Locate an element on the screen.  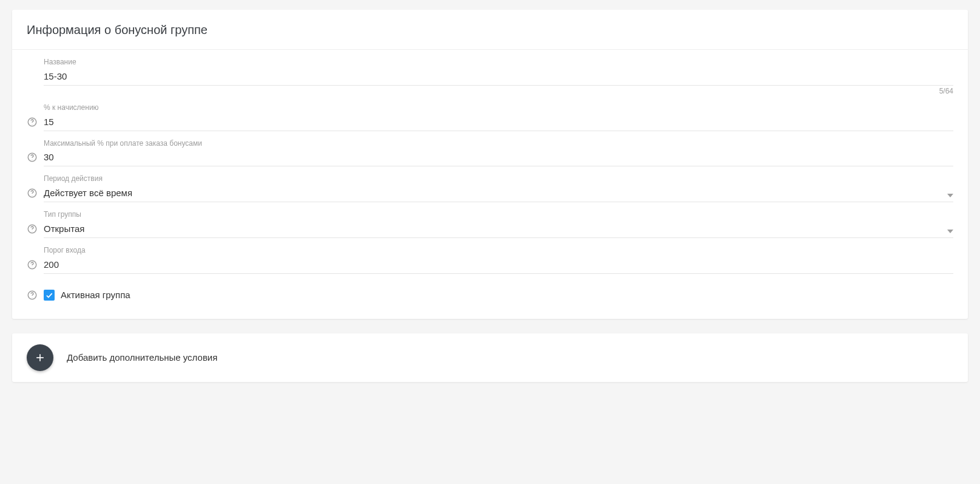
field-threshold-label: Порог входа is located at coordinates (499, 250).